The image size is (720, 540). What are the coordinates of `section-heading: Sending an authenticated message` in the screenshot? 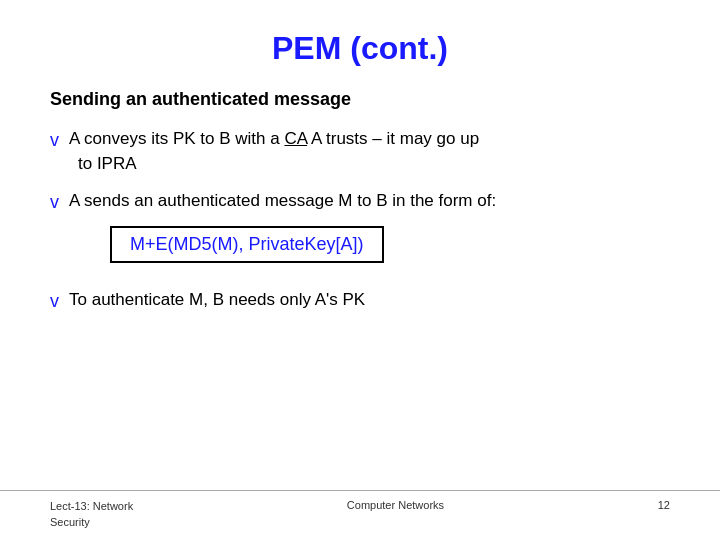 It's located at (360, 100).